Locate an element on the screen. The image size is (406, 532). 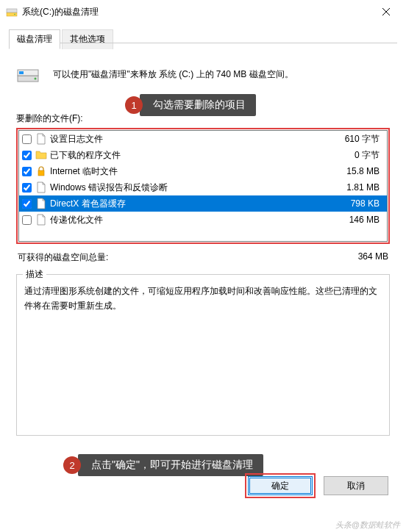
file-label: 传递优化文件 is located at coordinates (200, 220).